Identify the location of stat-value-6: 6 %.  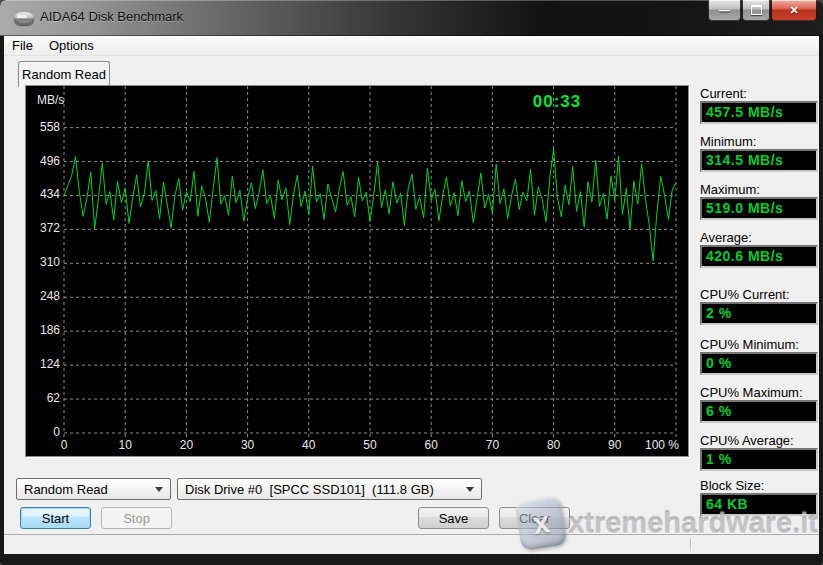
(759, 412).